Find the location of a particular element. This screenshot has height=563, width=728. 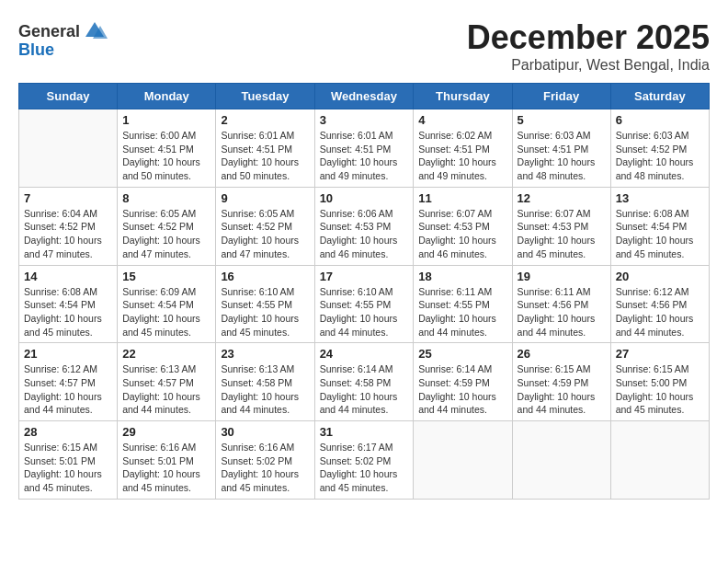

day-number: 4 is located at coordinates (462, 120).